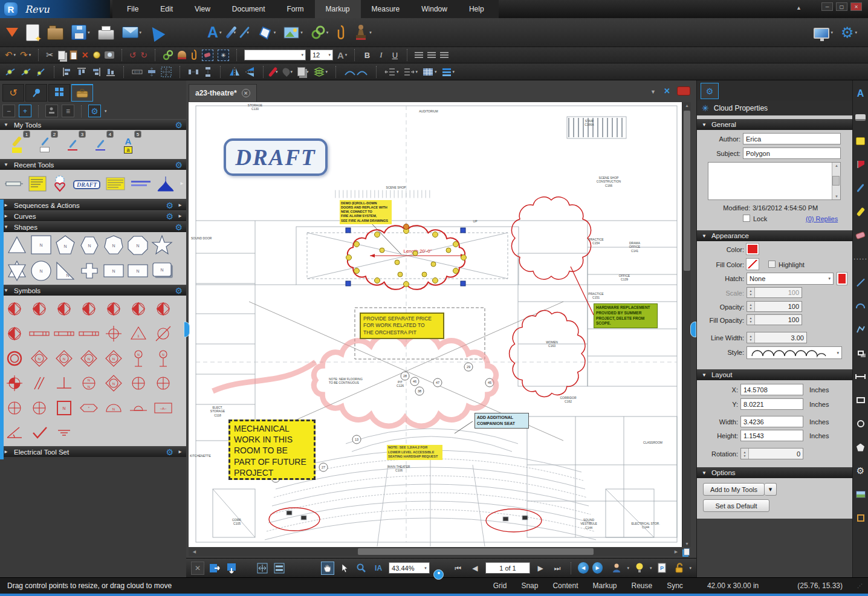  I want to click on recent-highlight-text-tool, so click(115, 185).